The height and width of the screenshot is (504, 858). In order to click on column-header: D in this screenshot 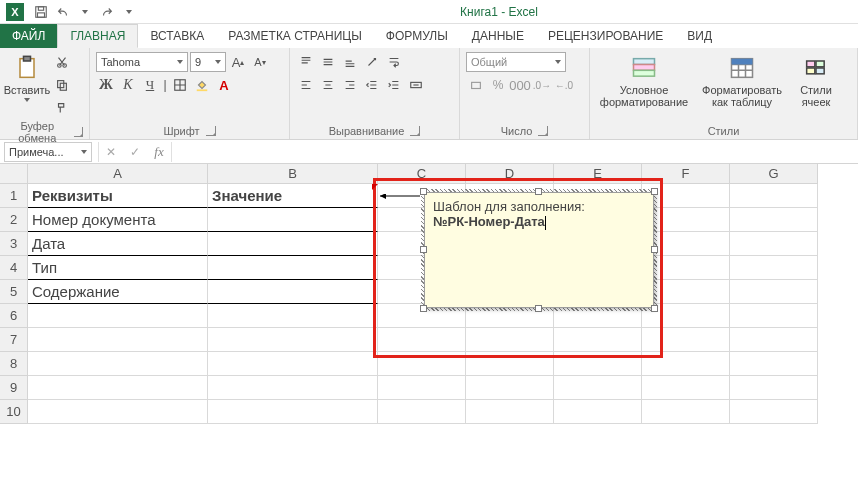, I will do `click(510, 174)`.